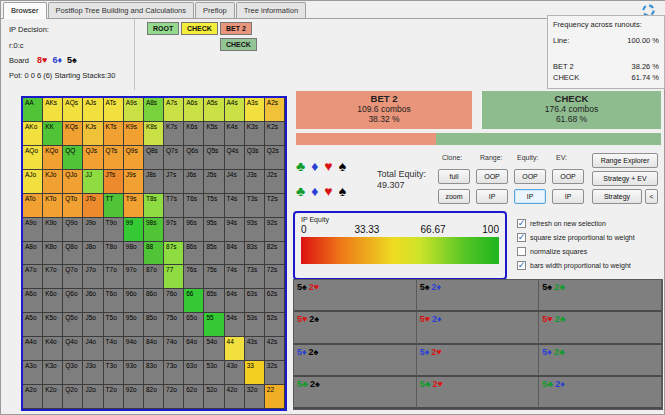 The height and width of the screenshot is (415, 665). I want to click on matrix-cell-98s: 98s, so click(154, 230).